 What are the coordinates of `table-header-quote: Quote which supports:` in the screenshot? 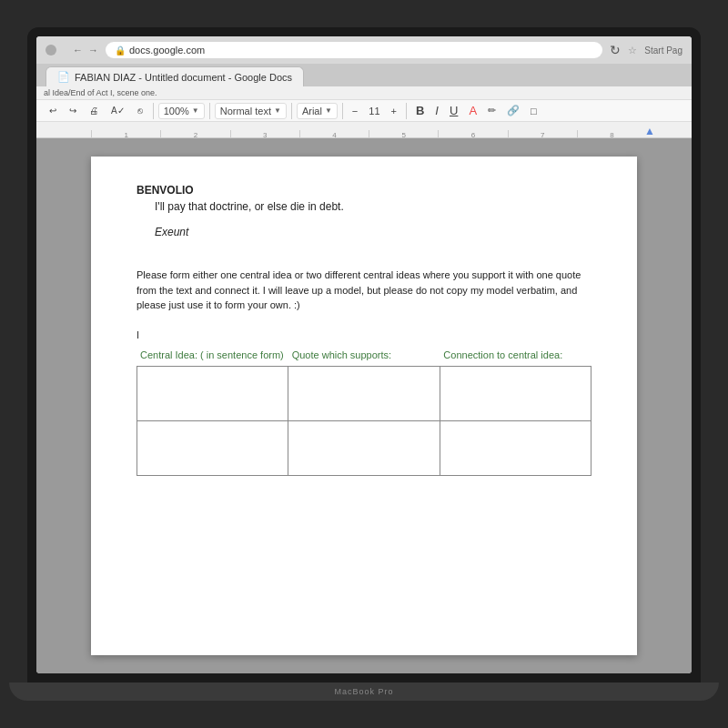 It's located at (364, 355).